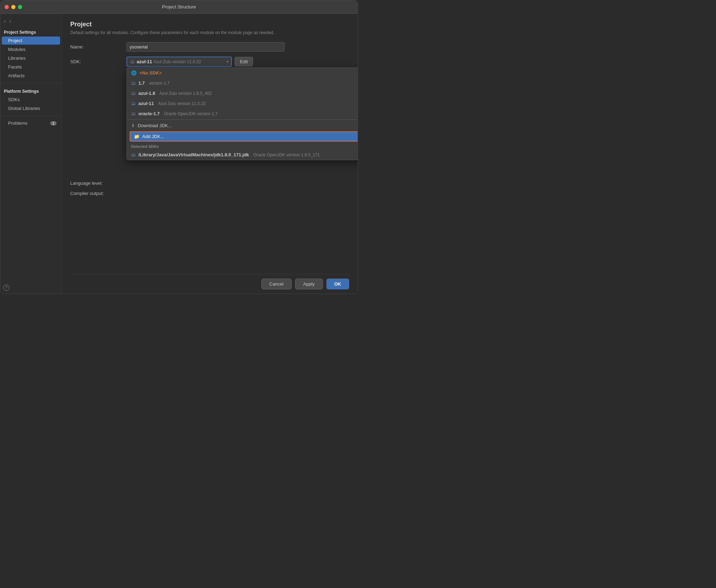  I want to click on compiler-output-row: Compiler output:, so click(210, 193).